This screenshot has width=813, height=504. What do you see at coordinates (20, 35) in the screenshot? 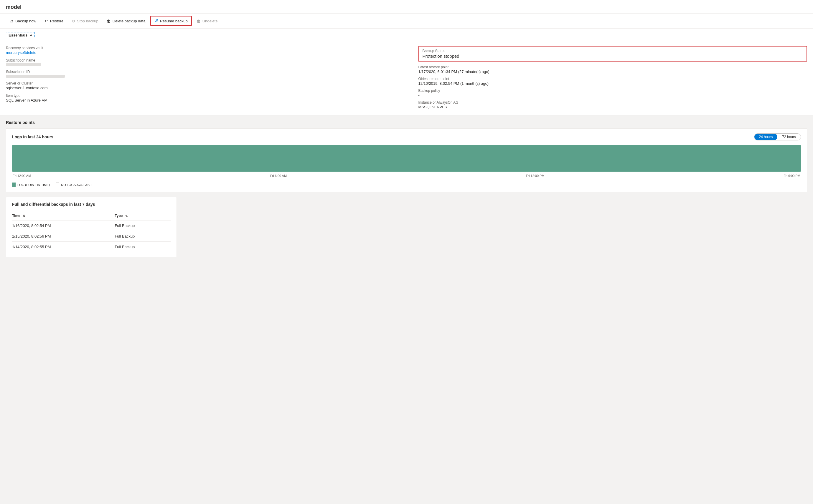
I see `essentials-header: Essentials ∧` at bounding box center [20, 35].